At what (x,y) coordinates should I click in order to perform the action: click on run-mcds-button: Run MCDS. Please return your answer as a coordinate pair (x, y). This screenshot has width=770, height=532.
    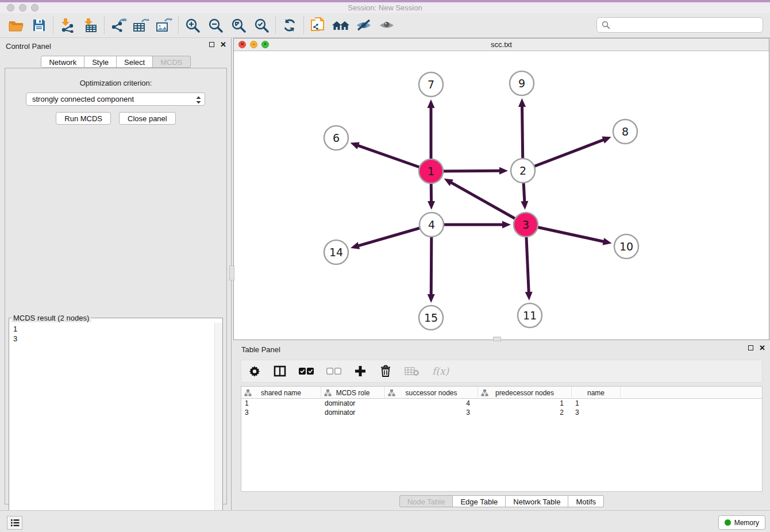
    Looking at the image, I should click on (83, 118).